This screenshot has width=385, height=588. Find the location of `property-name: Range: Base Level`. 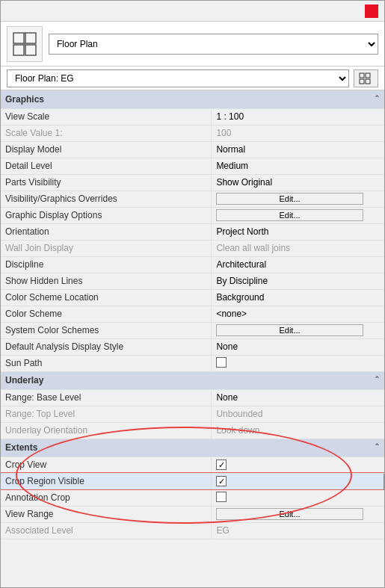

property-name: Range: Base Level is located at coordinates (106, 397).